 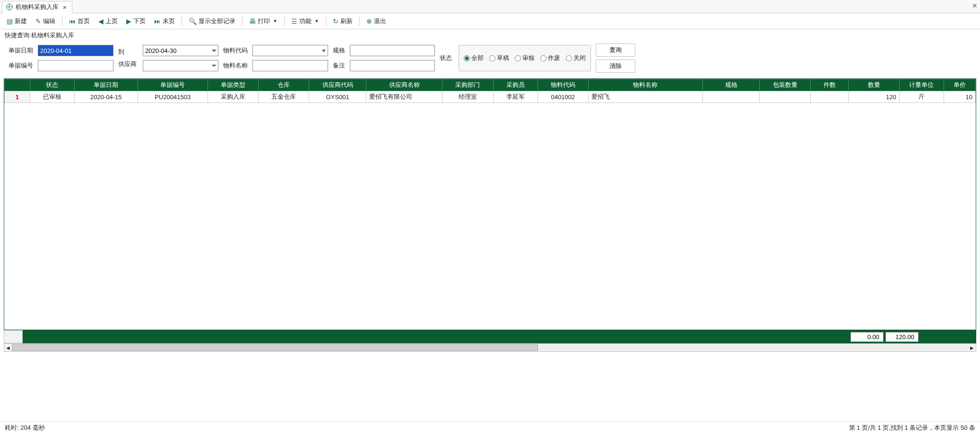 I want to click on col-matname: 物料名称, so click(x=646, y=85).